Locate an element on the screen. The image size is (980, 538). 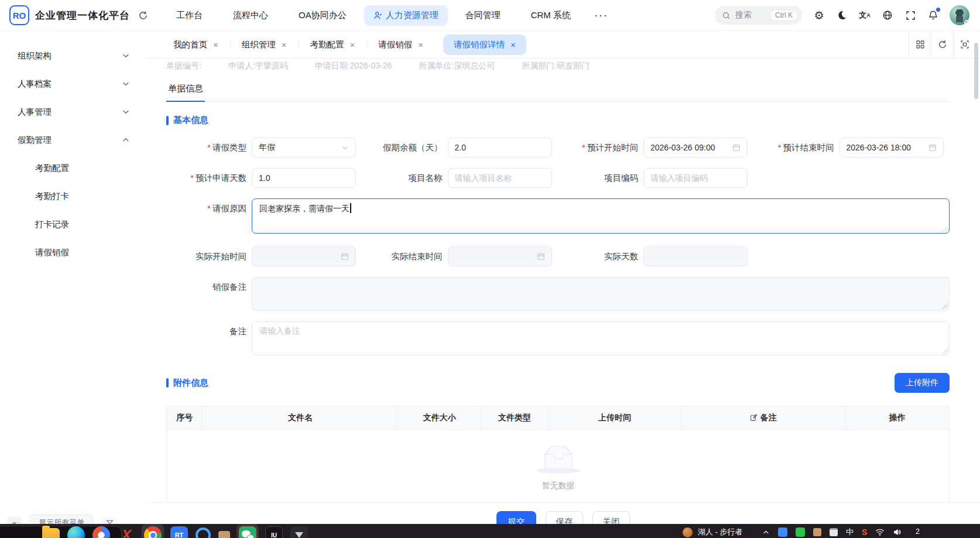
wechat-icon is located at coordinates (248, 532).